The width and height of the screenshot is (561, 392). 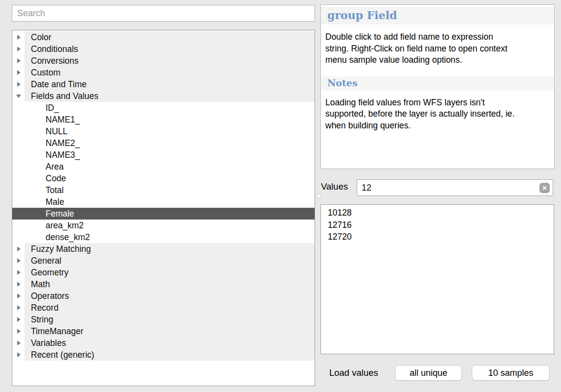 What do you see at coordinates (59, 84) in the screenshot?
I see `tree-item-label: Date and Time` at bounding box center [59, 84].